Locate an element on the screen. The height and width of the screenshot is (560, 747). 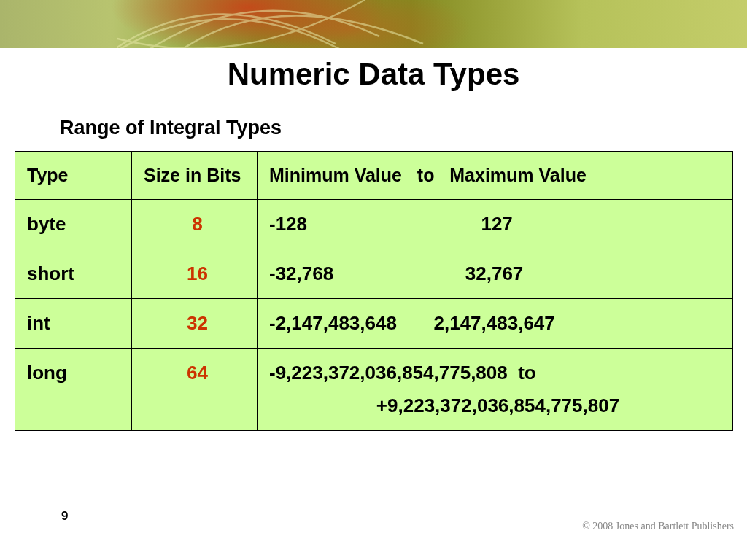
cell-range: -128 127 is located at coordinates (495, 225).